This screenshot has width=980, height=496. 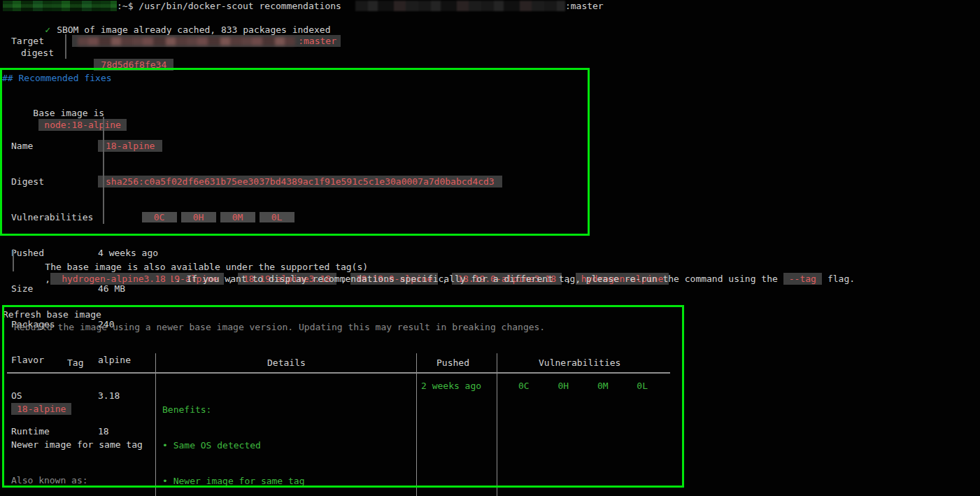 What do you see at coordinates (76, 362) in the screenshot?
I see `table-header-tag: Tag` at bounding box center [76, 362].